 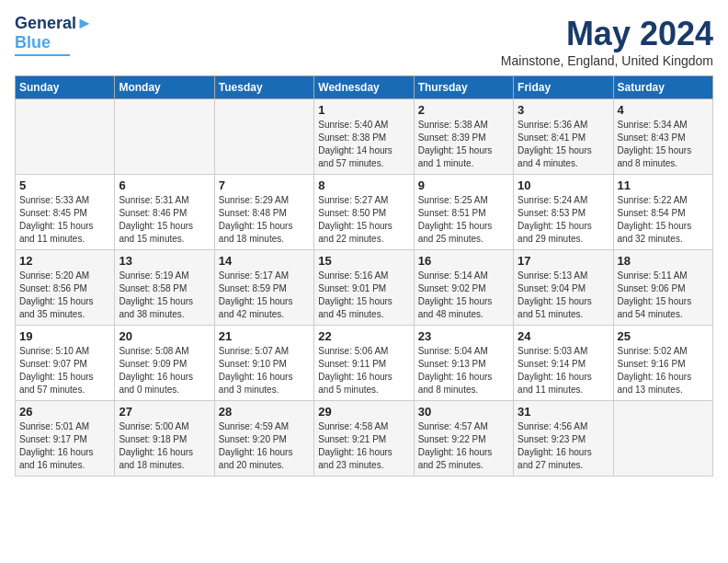 What do you see at coordinates (463, 446) in the screenshot?
I see `cell-content: Sunrise: 4:57 AM Sunset: 9:22 PM Dayligh…` at bounding box center [463, 446].